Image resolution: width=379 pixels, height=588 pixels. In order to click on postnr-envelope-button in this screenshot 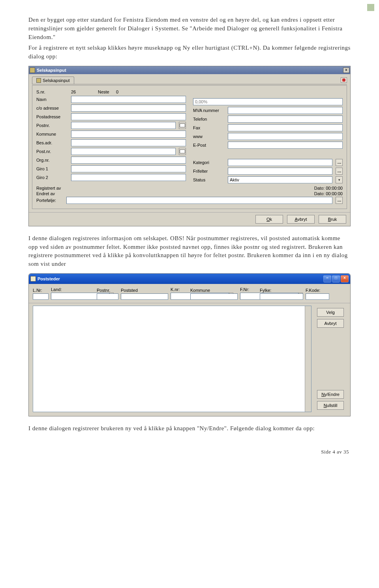, I will do `click(182, 125)`.